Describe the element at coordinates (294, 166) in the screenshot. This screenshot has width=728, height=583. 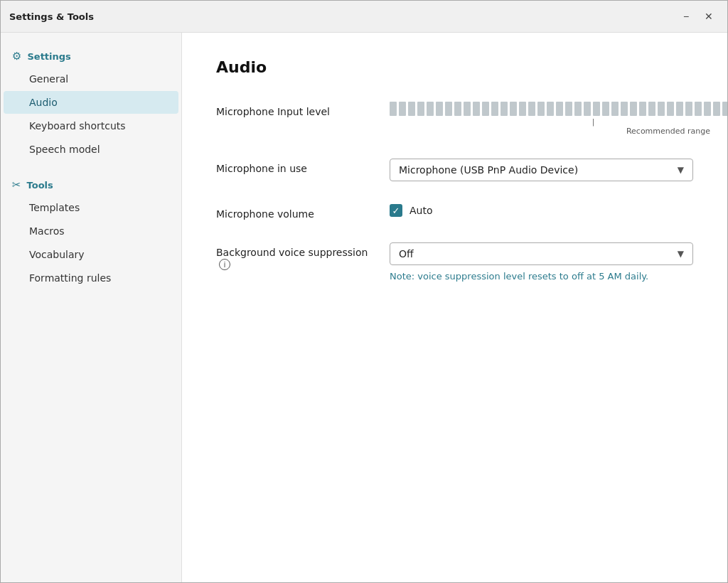
I see `mic-in-use-label: Microphone in use` at that location.